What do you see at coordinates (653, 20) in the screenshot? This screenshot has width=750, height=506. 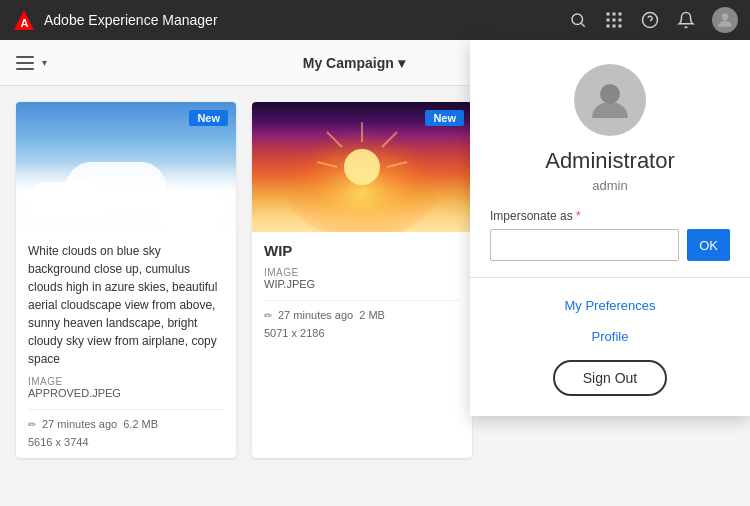 I see `nav-icons` at bounding box center [653, 20].